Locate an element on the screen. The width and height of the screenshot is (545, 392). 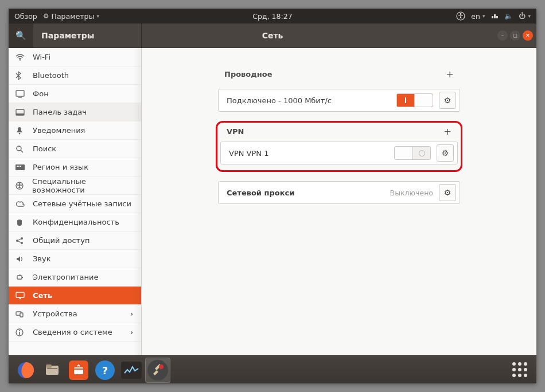
sidebar-item-region: Регион и язык is located at coordinates (75, 167).